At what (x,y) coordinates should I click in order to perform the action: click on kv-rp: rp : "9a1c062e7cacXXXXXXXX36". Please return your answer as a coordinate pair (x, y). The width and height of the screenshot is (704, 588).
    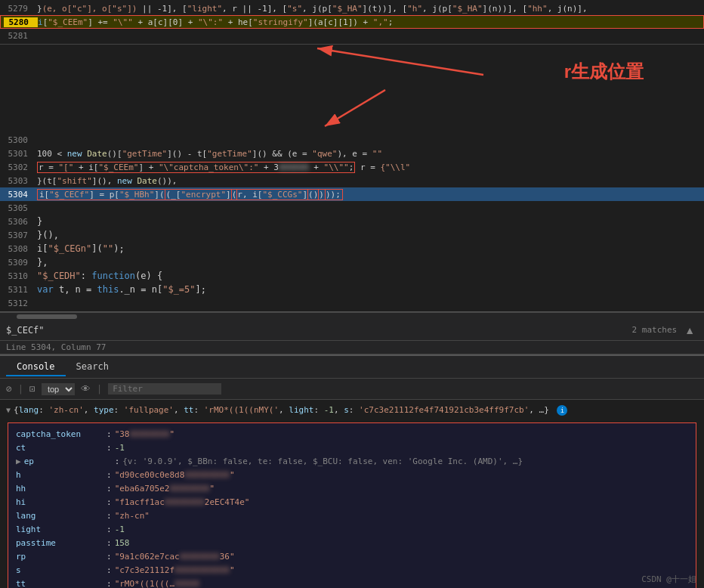
    Looking at the image, I should click on (352, 557).